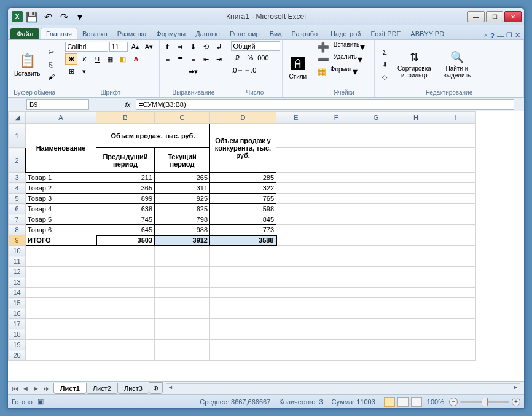 Image resolution: width=532 pixels, height=416 pixels. I want to click on cell: 765, so click(243, 199).